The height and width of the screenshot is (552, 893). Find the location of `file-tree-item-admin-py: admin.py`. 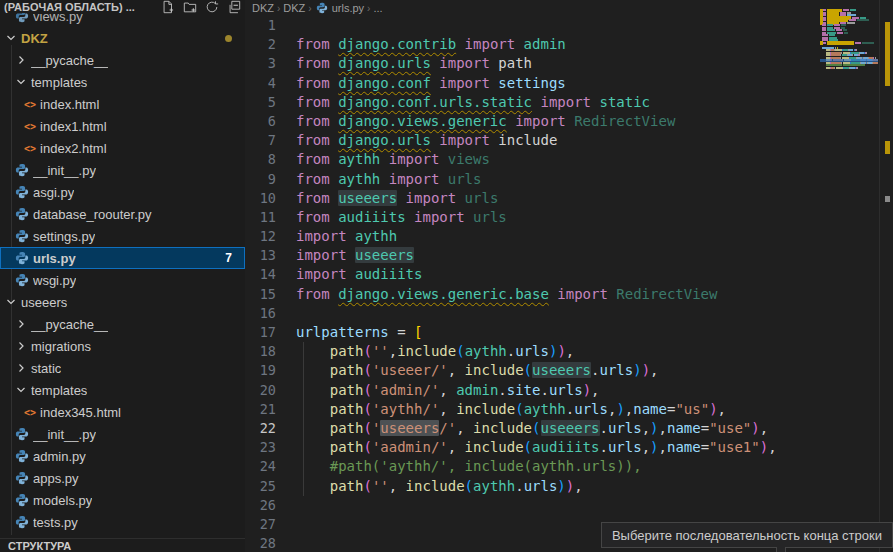

file-tree-item-admin-py: admin.py is located at coordinates (122, 456).